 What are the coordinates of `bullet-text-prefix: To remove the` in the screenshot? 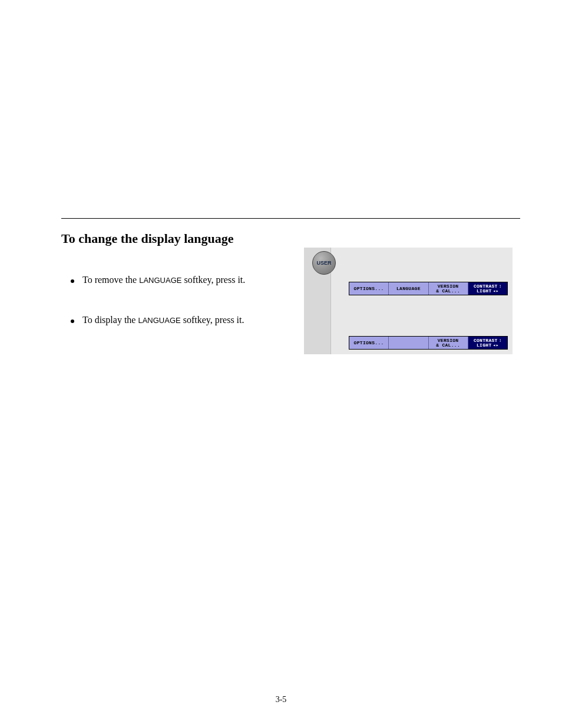 It's located at (111, 279).